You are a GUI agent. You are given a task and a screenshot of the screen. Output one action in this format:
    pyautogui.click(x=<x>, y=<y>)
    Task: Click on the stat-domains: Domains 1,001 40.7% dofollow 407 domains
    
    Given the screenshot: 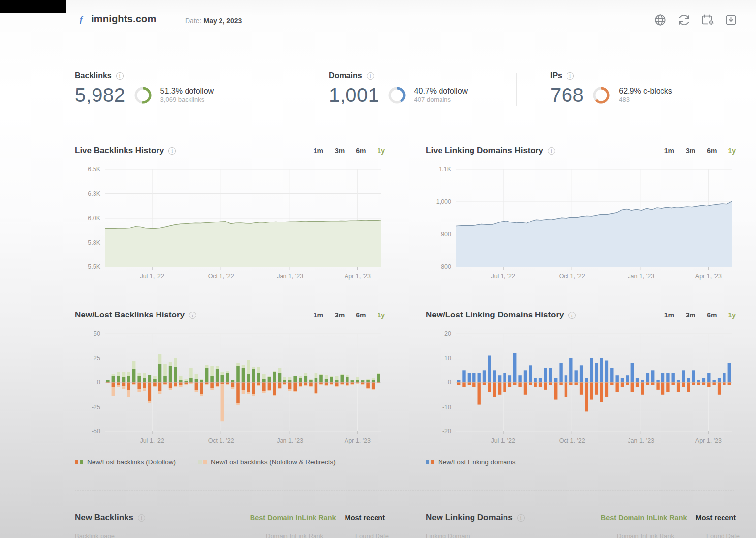 What is the action you would take?
    pyautogui.click(x=398, y=89)
    